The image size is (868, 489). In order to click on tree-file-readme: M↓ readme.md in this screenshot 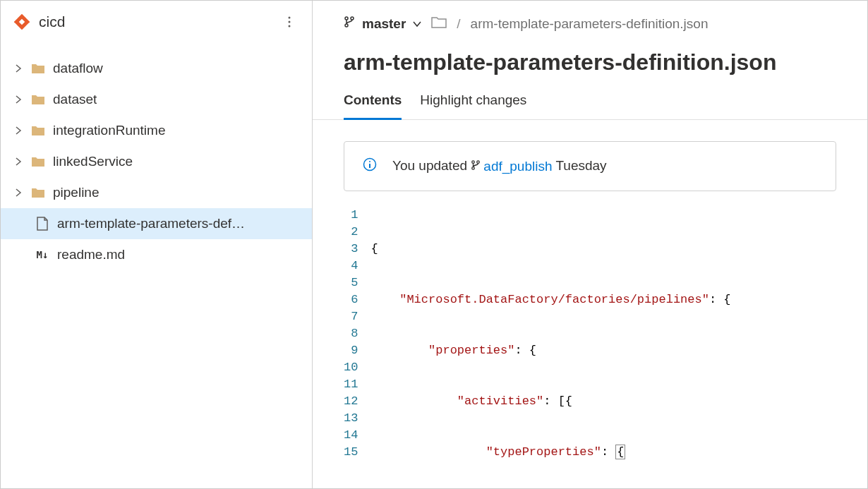, I will do `click(157, 255)`.